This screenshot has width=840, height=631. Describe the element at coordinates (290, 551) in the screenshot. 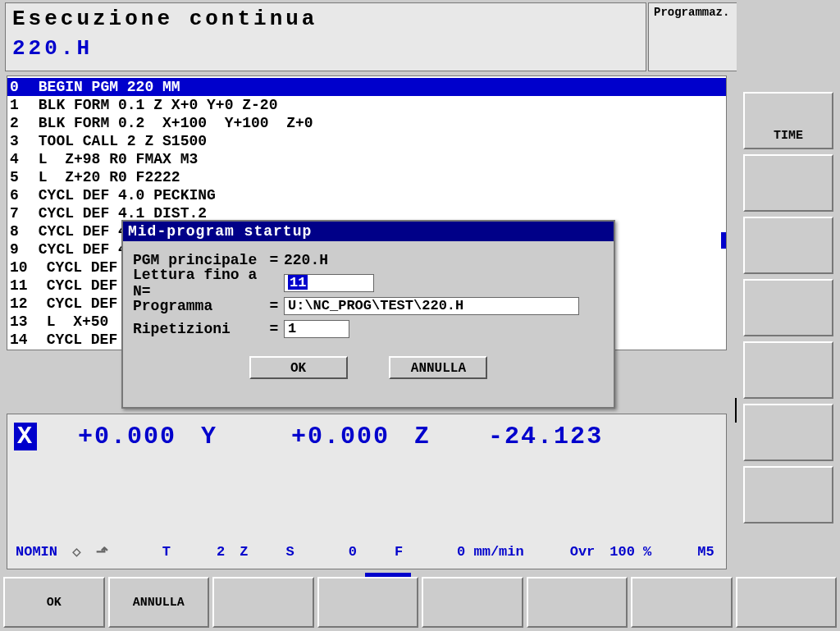

I see `spindle-label: S` at that location.